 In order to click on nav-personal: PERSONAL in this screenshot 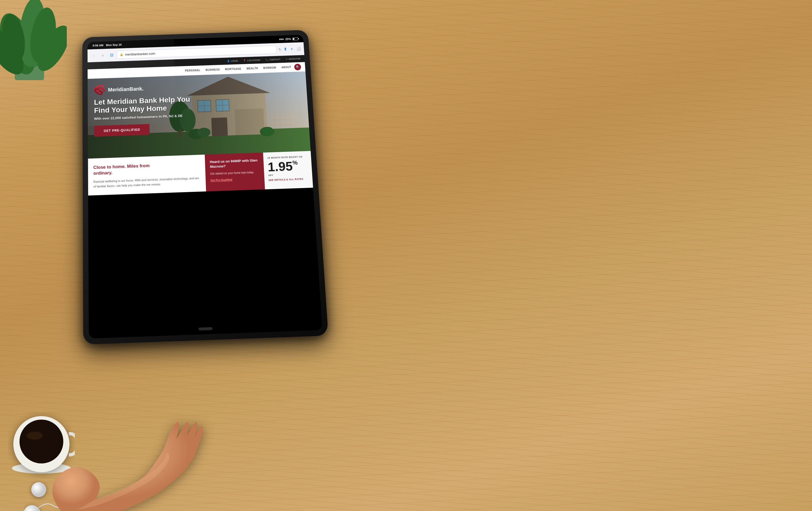, I will do `click(193, 71)`.